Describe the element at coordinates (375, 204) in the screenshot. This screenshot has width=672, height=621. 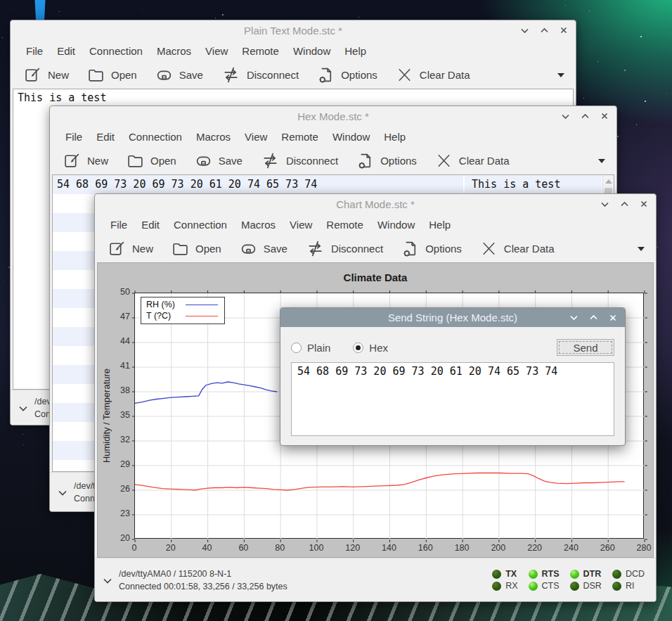
I see `titlebar: Chart Mode.stc *` at that location.